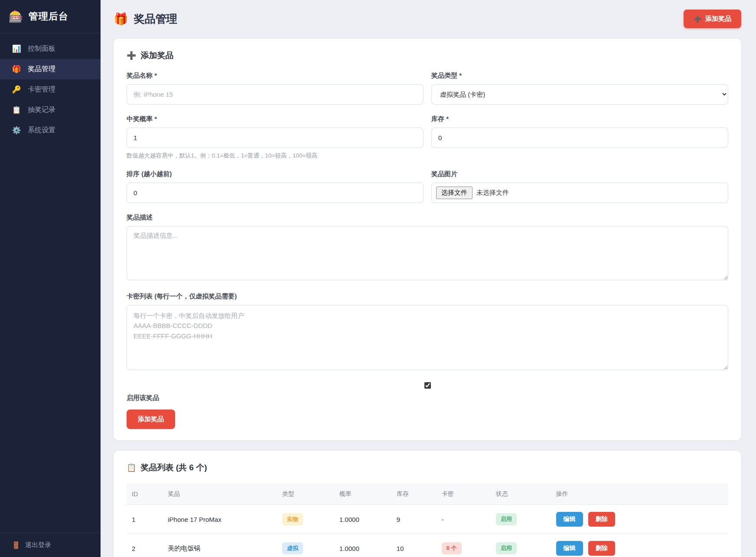  Describe the element at coordinates (427, 297) in the screenshot. I see `card-list-label: 卡密列表 (每行一个，仅虚拟奖品需要)` at that location.